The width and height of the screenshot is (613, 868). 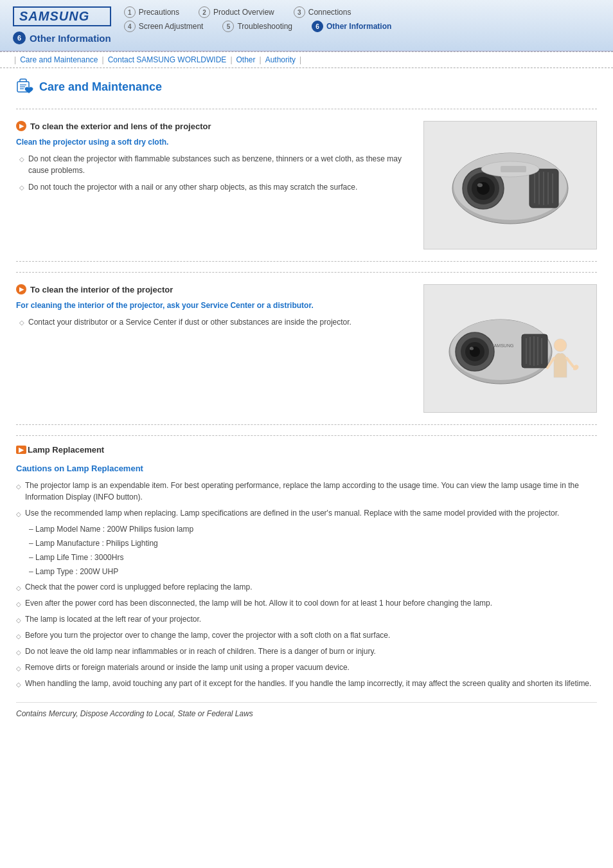 What do you see at coordinates (502, 346) in the screenshot?
I see `svg-text: SAMSUNG` at bounding box center [502, 346].